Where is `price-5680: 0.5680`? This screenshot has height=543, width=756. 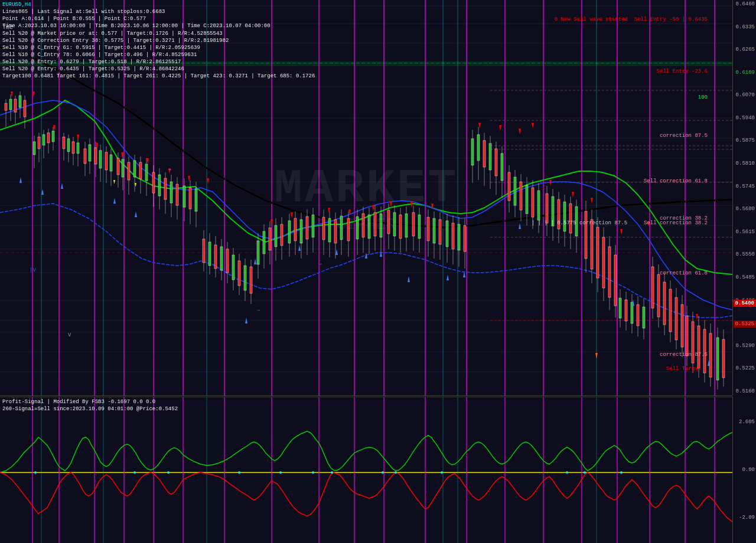 price-5680: 0.5680 is located at coordinates (744, 209).